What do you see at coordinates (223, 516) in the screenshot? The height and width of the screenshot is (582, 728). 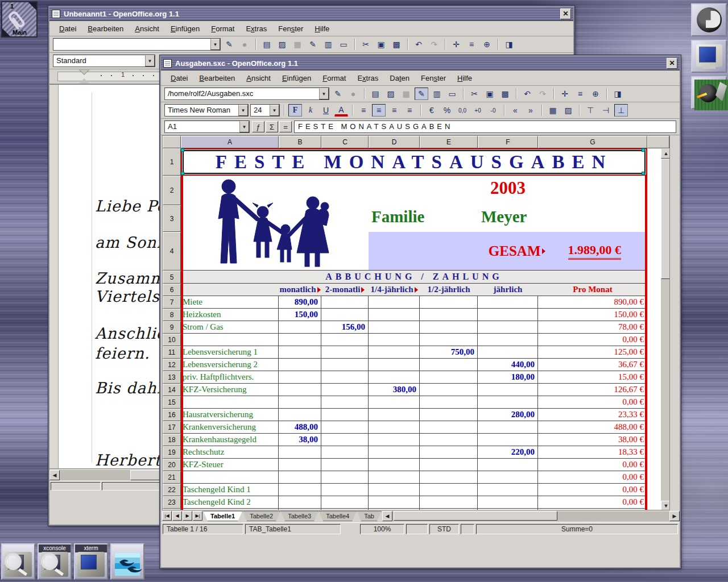 I see `sheet-tab-tabelle1: Tabelle1` at bounding box center [223, 516].